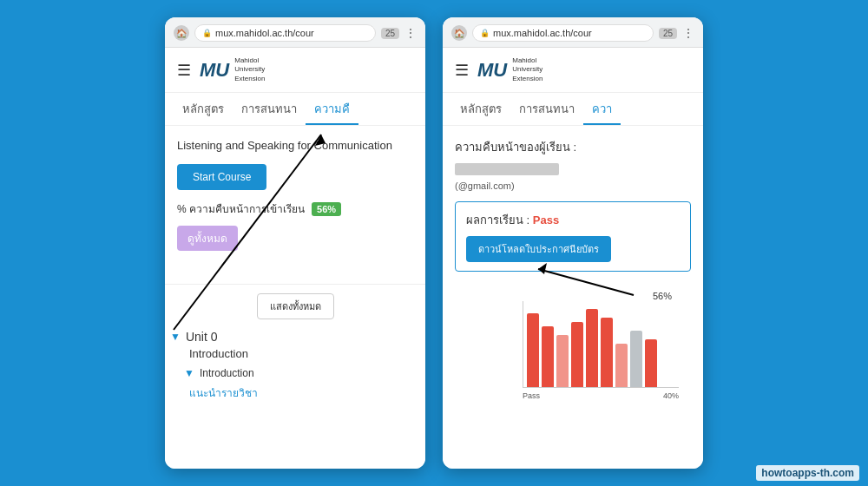  I want to click on intro-label: Introduction, so click(227, 373).